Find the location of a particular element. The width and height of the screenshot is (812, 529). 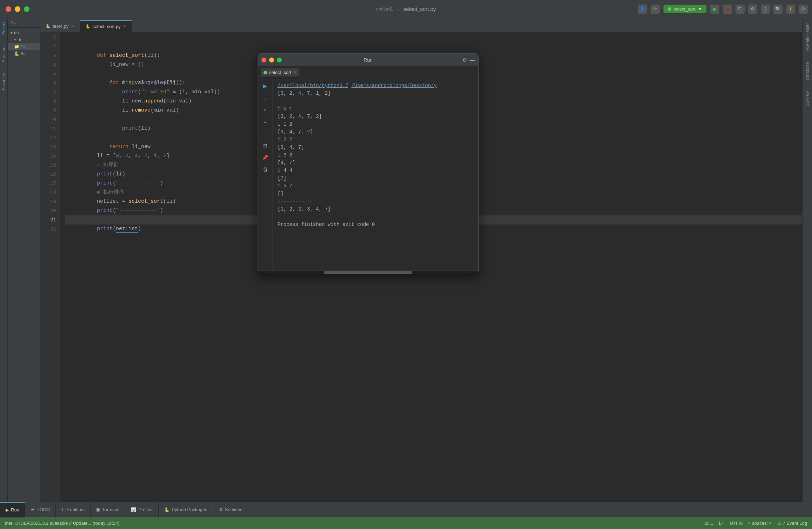

close-button is located at coordinates (8, 9).